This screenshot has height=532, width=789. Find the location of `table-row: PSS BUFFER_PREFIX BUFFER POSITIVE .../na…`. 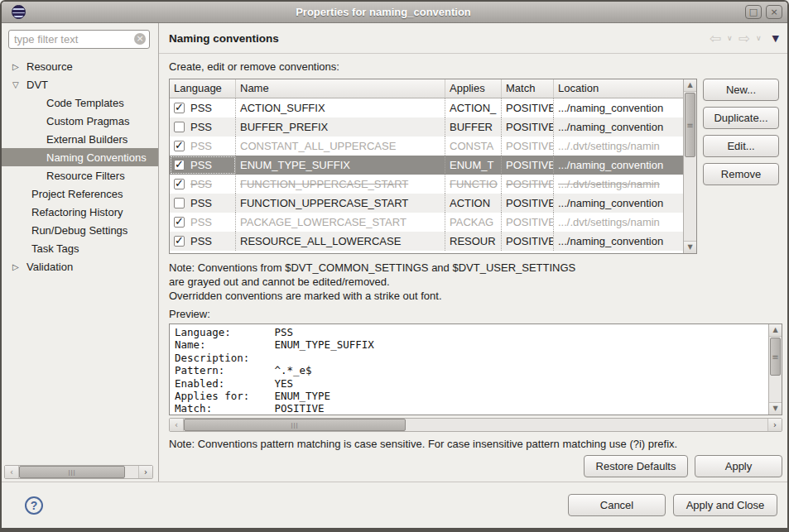

table-row: PSS BUFFER_PREFIX BUFFER POSITIVE .../na… is located at coordinates (426, 127).